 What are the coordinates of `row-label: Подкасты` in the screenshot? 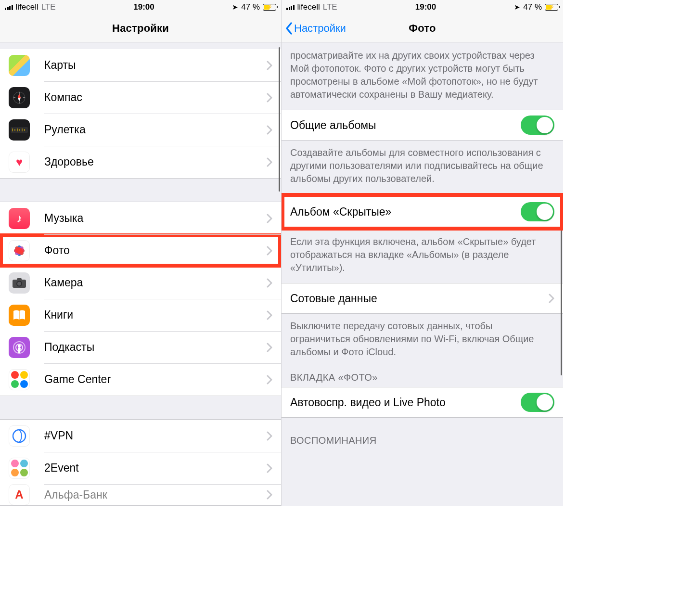 It's located at (155, 347).